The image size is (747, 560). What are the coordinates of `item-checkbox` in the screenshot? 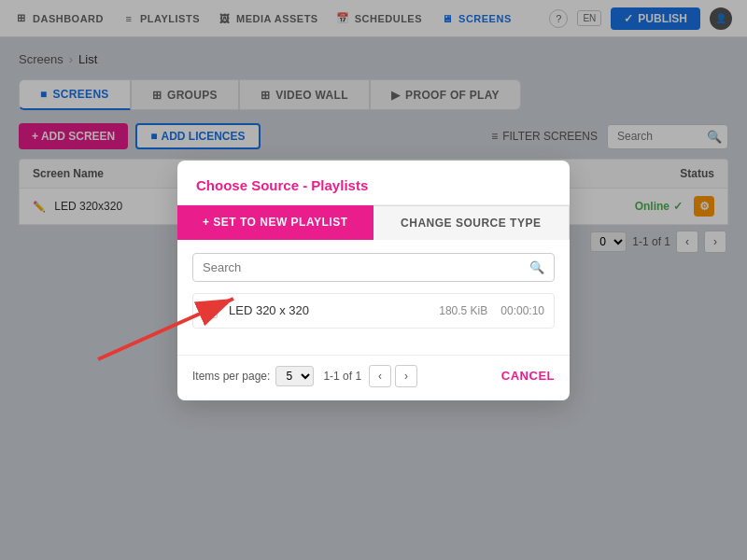 It's located at (210, 311).